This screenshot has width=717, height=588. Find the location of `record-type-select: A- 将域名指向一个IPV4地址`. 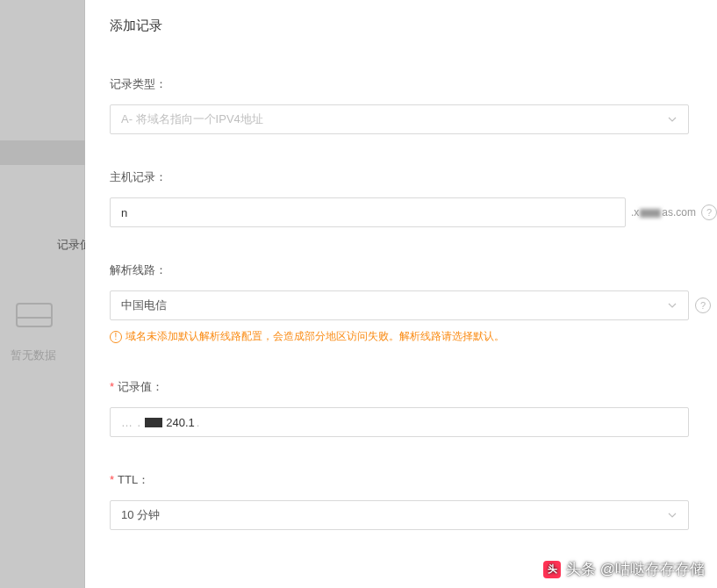

record-type-select: A- 将域名指向一个IPV4地址 is located at coordinates (399, 119).